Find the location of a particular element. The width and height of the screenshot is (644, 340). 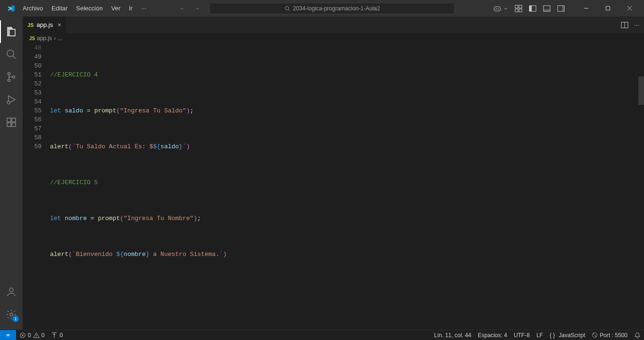

menu-ir: Ir is located at coordinates (131, 8).